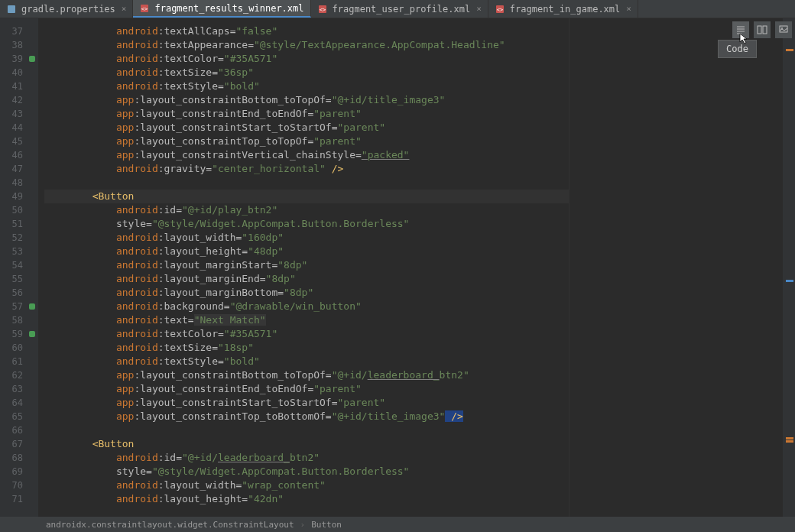 The height and width of the screenshot is (532, 795). I want to click on chevron-right-icon: ›, so click(303, 524).